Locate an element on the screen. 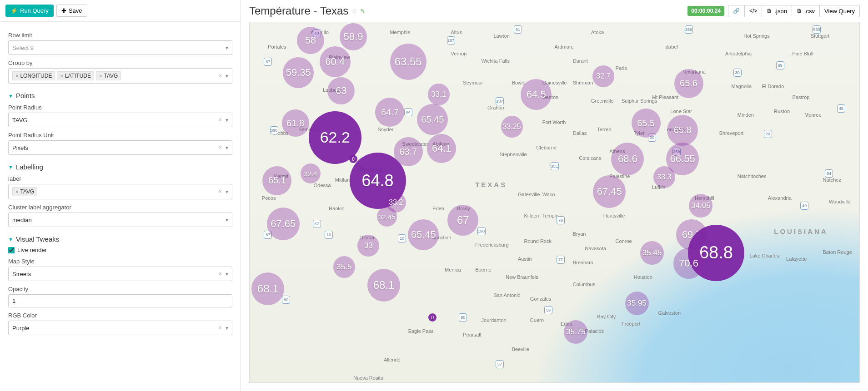 This screenshot has width=868, height=391. cluster-bubble: 61.8 is located at coordinates (296, 123).